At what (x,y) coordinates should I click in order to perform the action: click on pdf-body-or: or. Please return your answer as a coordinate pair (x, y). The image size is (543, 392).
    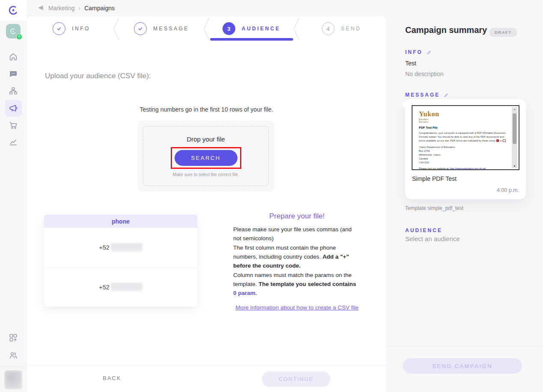
    Looking at the image, I should click on (501, 141).